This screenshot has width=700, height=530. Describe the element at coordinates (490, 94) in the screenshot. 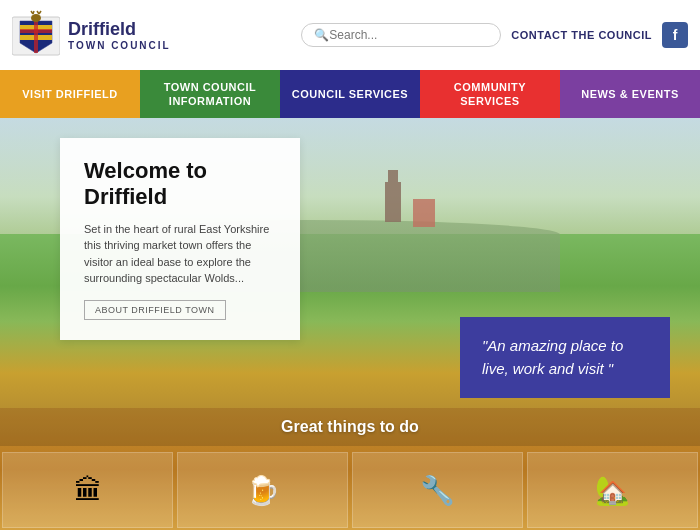

I see `nav-item-community: COMMUNITY SERVICES` at that location.